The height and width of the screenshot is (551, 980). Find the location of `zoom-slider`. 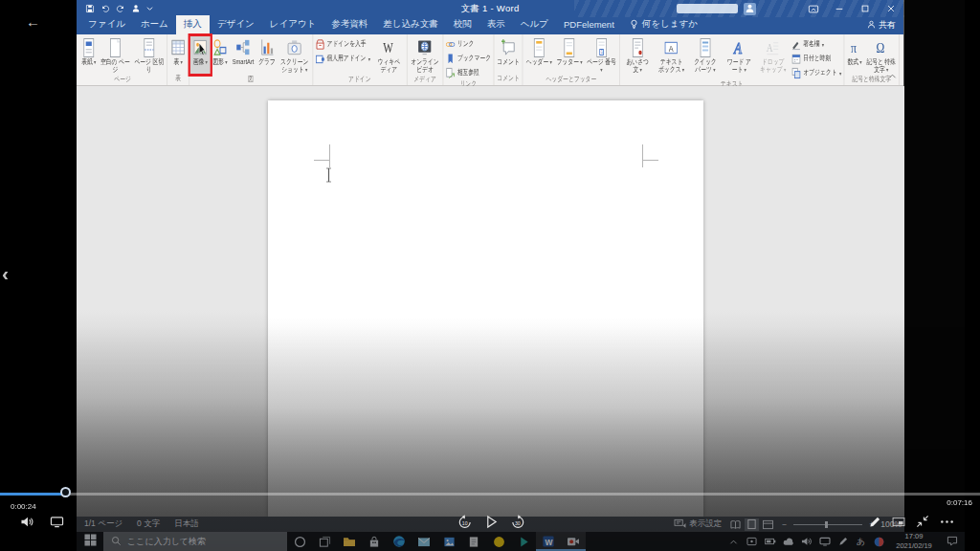

zoom-slider is located at coordinates (828, 524).